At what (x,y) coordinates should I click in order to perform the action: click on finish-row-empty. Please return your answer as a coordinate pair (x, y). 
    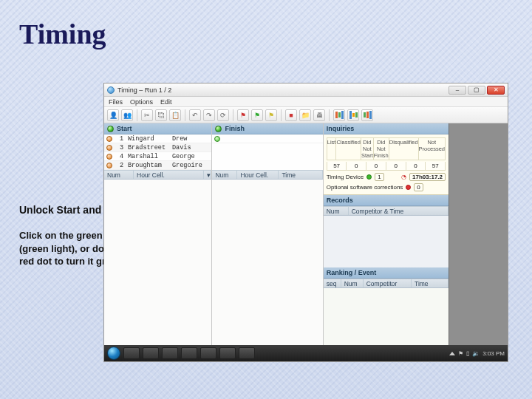
    Looking at the image, I should click on (267, 139).